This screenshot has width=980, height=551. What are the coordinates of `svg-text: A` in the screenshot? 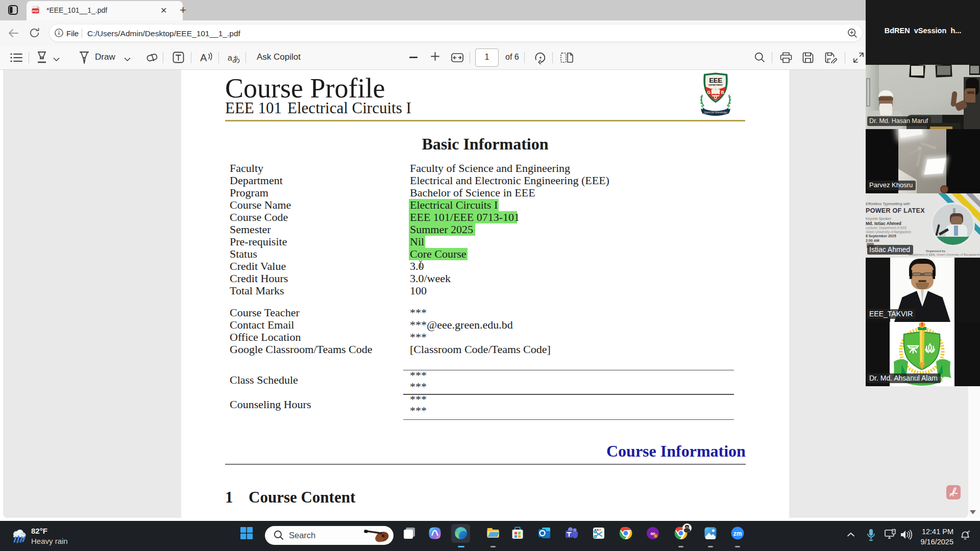 It's located at (204, 58).